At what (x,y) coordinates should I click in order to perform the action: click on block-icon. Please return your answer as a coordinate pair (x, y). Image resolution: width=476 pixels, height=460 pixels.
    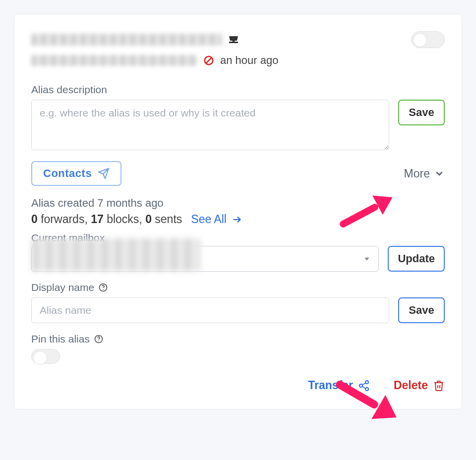
    Looking at the image, I should click on (209, 60).